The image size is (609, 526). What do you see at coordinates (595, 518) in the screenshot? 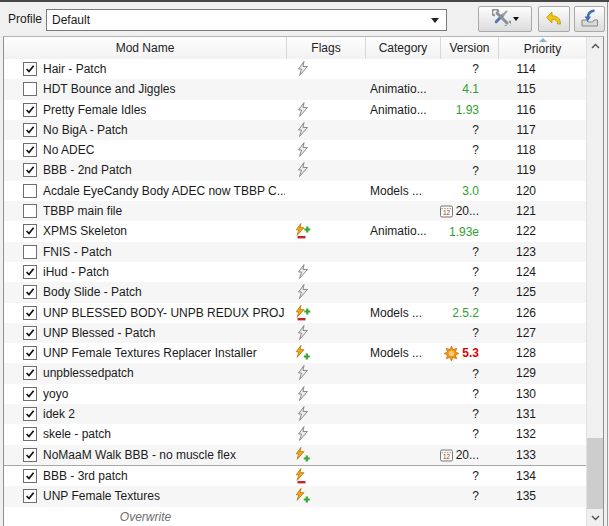
I see `scroll-down-button` at bounding box center [595, 518].